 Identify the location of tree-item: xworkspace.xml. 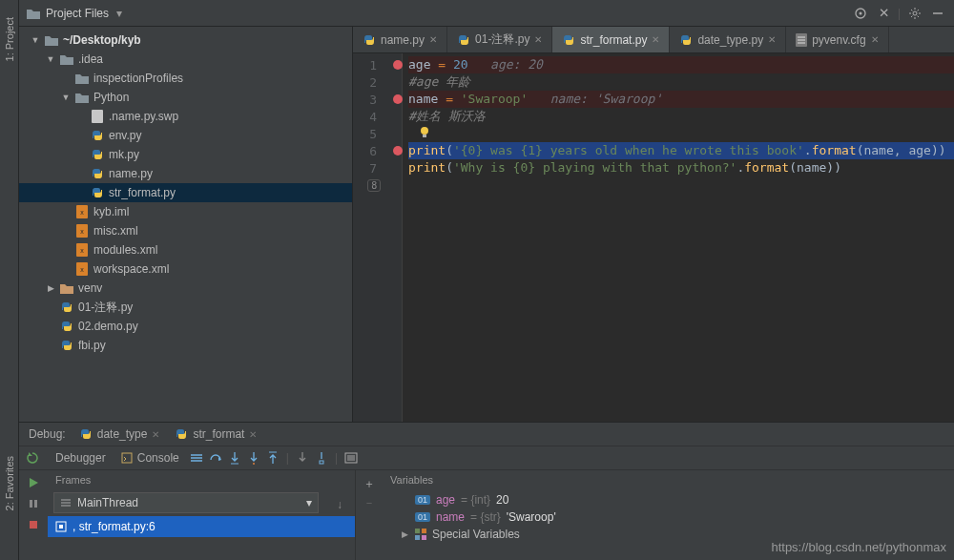
(185, 269).